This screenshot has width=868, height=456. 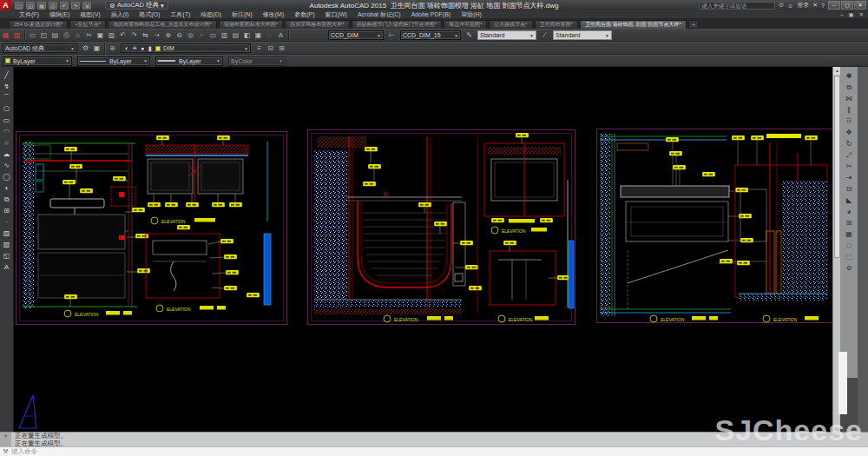 I want to click on menu-item: 帮助(H), so click(x=471, y=14).